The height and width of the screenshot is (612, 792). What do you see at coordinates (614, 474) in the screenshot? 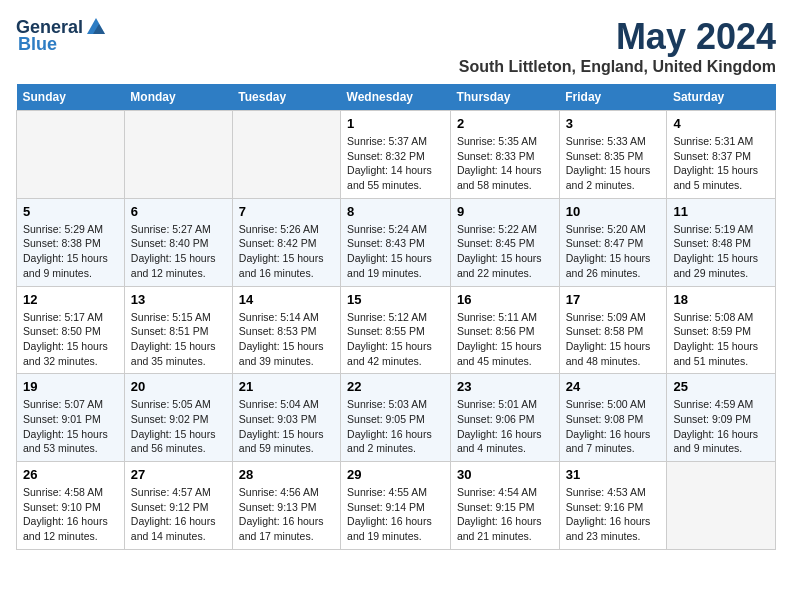
I see `day-number: 31` at bounding box center [614, 474].